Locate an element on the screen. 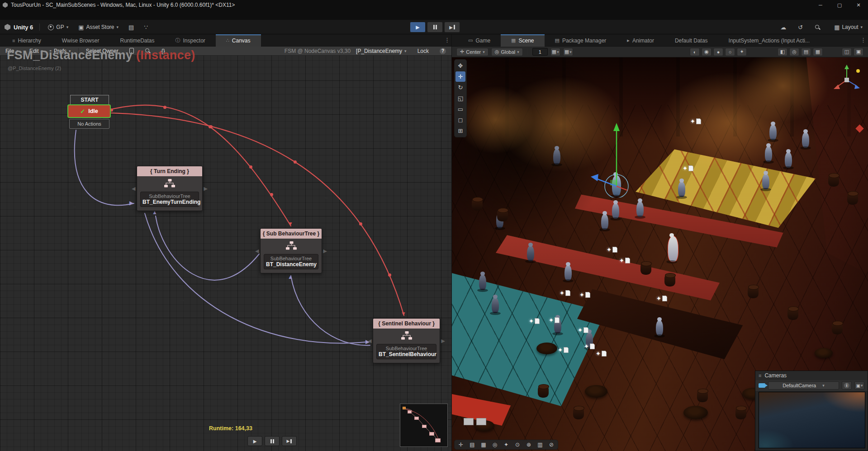 The image size is (868, 451). grid-visual-icon: ▦▾ is located at coordinates (568, 52).